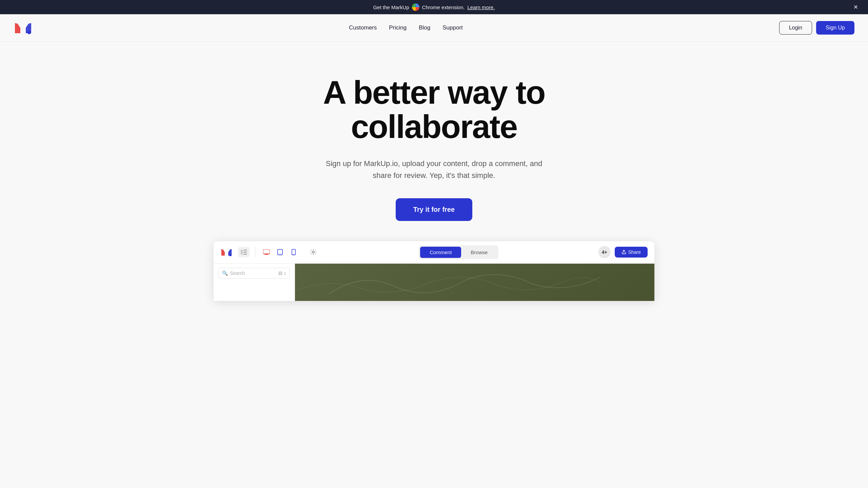  Describe the element at coordinates (225, 273) in the screenshot. I see `search-icon: 🔍` at that location.